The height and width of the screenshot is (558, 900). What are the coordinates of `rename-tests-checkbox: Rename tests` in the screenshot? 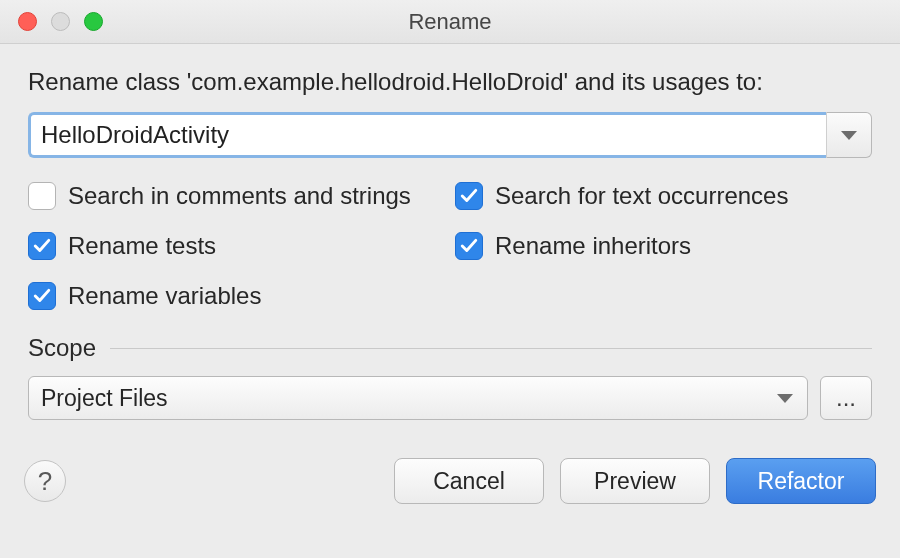 It's located at (236, 246).